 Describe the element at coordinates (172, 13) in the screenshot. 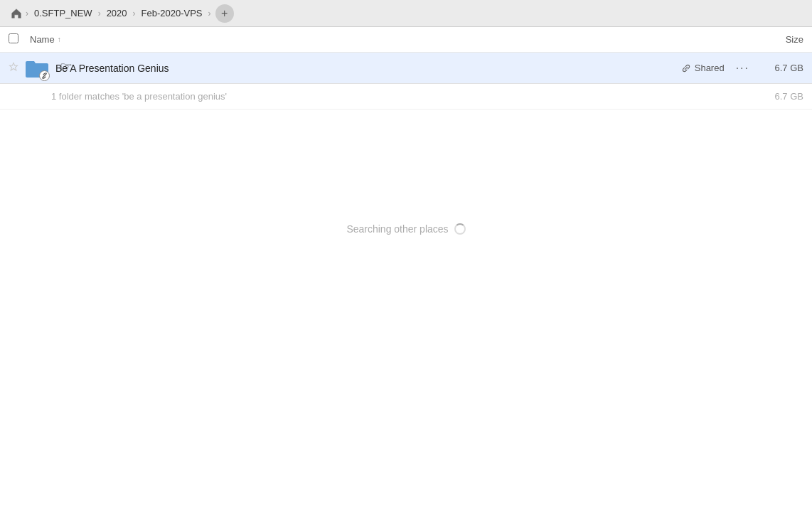

I see `breadcrumb-item-3: Feb-2020-VPS` at that location.